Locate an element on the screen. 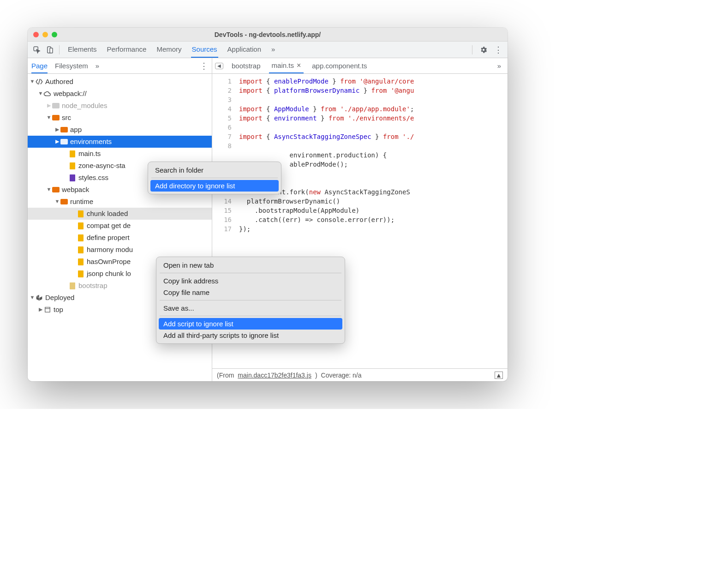 The image size is (705, 588). tree-compat-get: compat get de is located at coordinates (120, 226).